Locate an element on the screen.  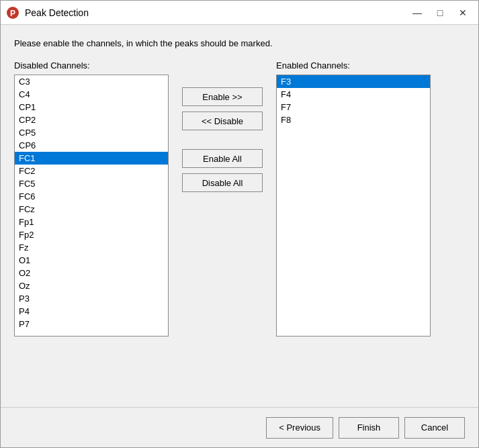
list-item: P4 is located at coordinates (91, 312).